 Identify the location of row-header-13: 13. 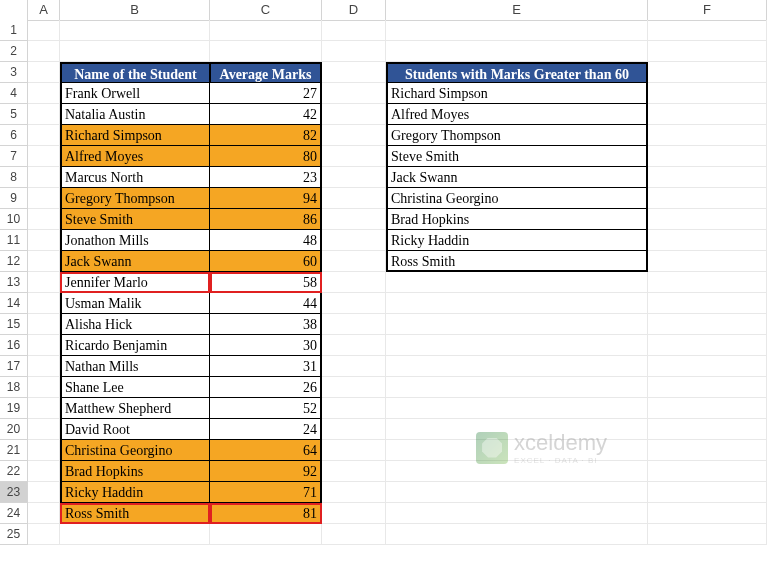
(14, 282).